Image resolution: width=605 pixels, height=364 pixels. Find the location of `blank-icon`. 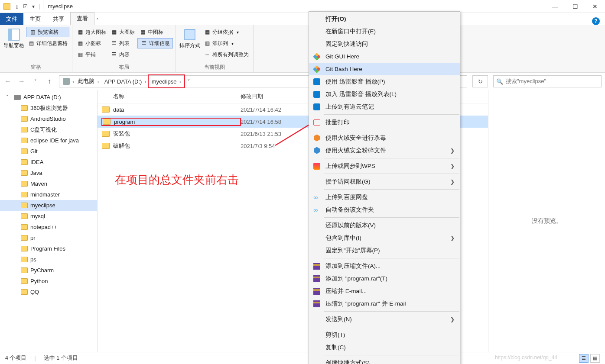

blank-icon is located at coordinates (317, 319).